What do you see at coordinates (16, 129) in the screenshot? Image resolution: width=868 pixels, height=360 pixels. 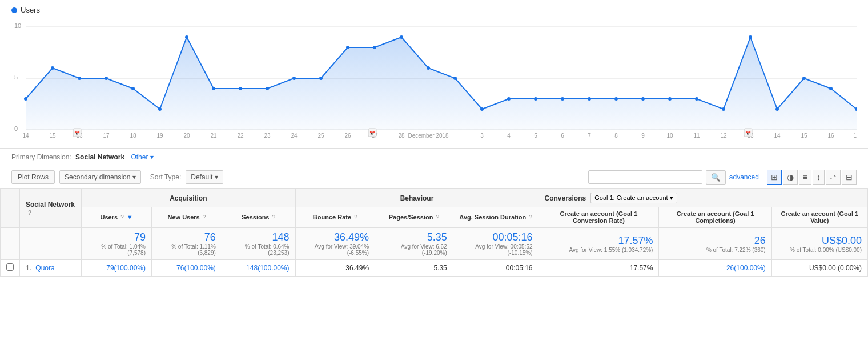 I see `svg-text: 0` at bounding box center [16, 129].